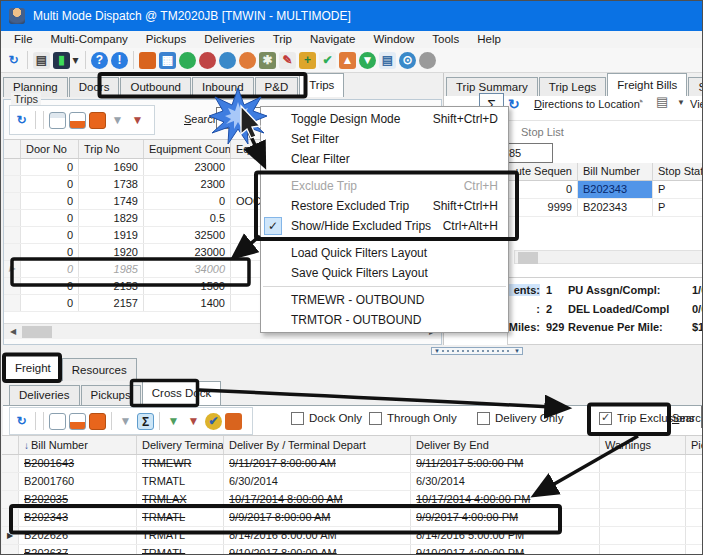 This screenshot has height=555, width=703. What do you see at coordinates (647, 85) in the screenshot?
I see `tab-freight-bills: Freight Bills` at bounding box center [647, 85].